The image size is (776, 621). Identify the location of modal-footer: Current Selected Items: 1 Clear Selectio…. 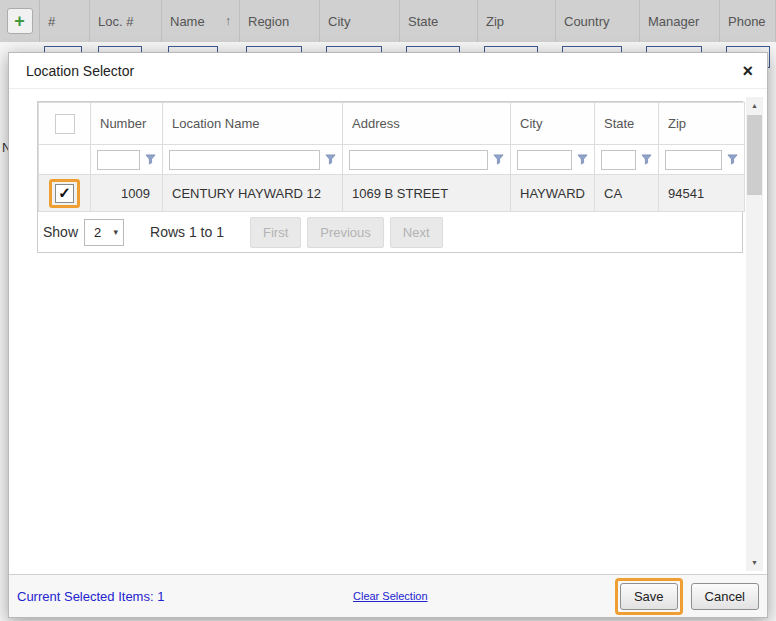
(388, 596).